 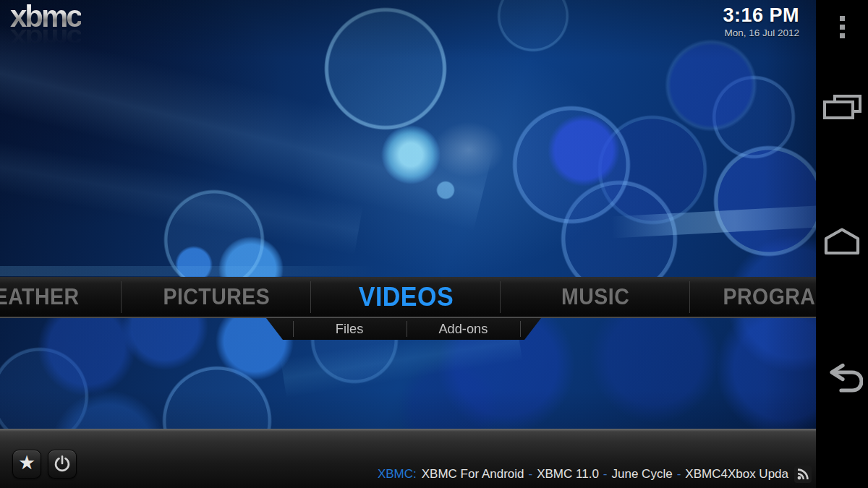 I want to click on rss-item: XBMC For Android, so click(x=473, y=474).